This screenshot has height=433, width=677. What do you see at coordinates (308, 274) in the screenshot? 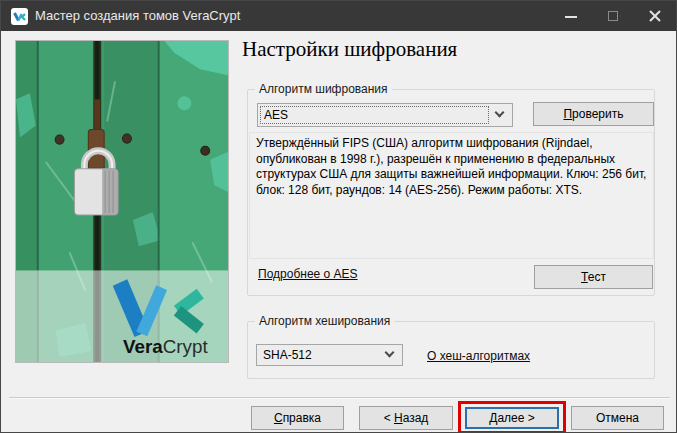
I see `more-about-aes-link: Подробнее о AES` at bounding box center [308, 274].